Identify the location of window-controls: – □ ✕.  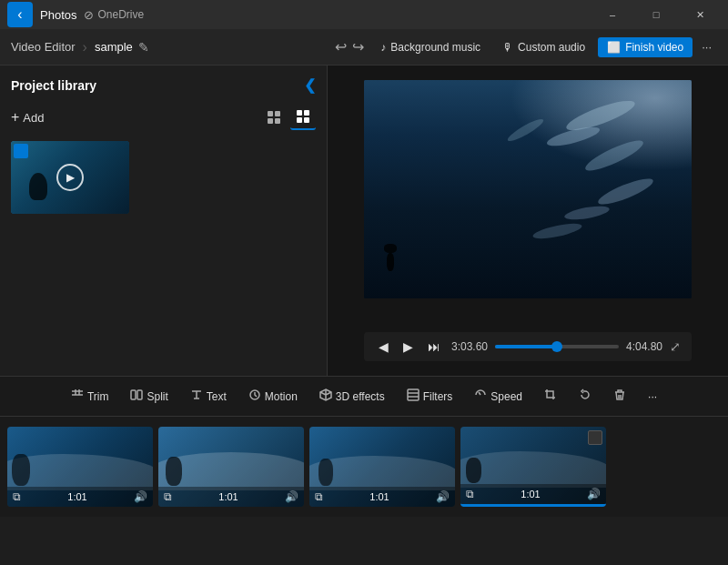
(656, 15).